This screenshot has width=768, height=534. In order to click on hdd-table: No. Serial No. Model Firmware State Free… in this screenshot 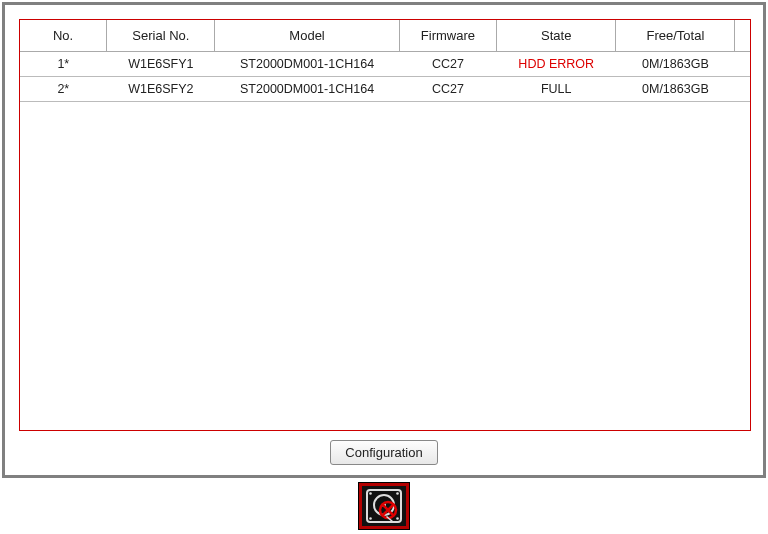, I will do `click(385, 61)`.